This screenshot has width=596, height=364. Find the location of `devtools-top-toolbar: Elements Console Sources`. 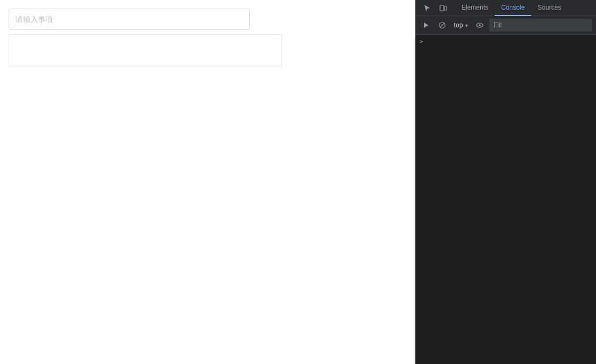

devtools-top-toolbar: Elements Console Sources is located at coordinates (506, 8).